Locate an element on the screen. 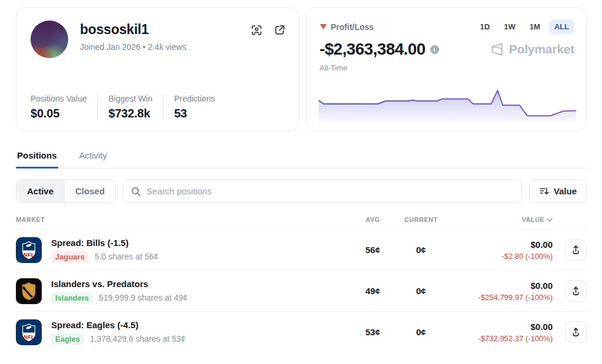 This screenshot has height=364, width=602. polymarket-watermark: Polymarket is located at coordinates (531, 49).